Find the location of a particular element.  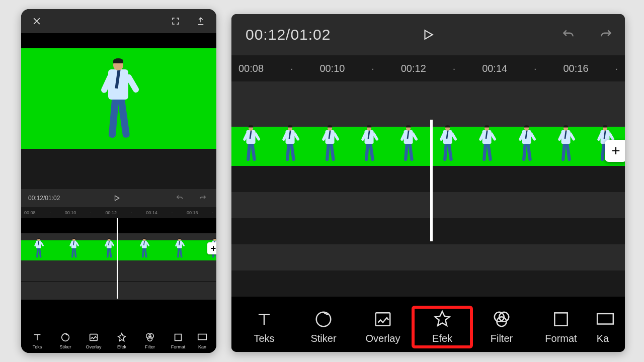

greenscreen-subject is located at coordinates (119, 104).